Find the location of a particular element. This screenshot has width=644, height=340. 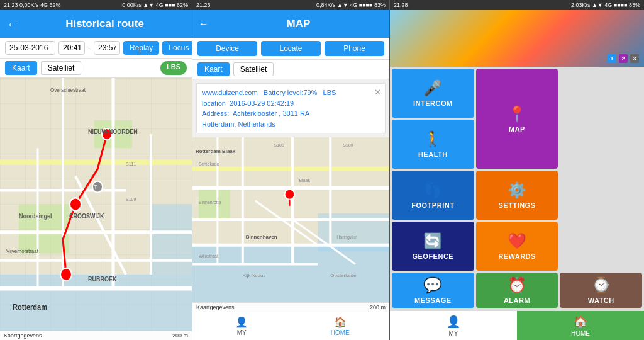

time-end-input is located at coordinates (107, 48).